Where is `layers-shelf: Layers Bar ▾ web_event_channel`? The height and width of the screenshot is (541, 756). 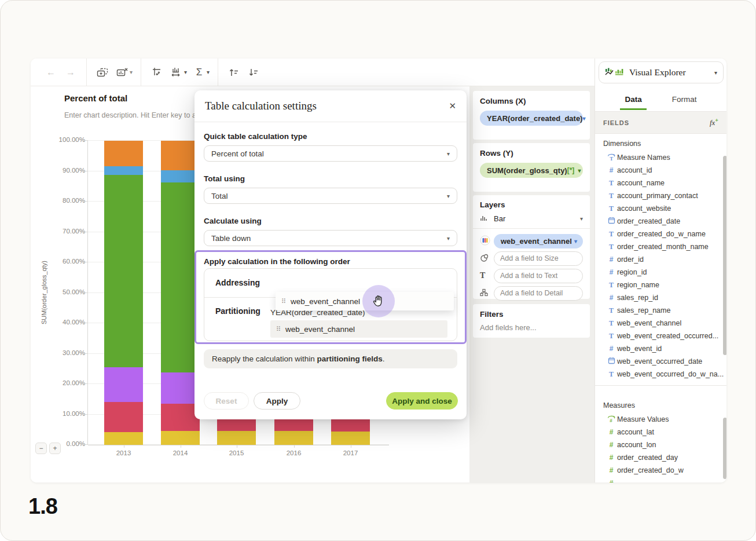
layers-shelf: Layers Bar ▾ web_event_channel is located at coordinates (531, 247).